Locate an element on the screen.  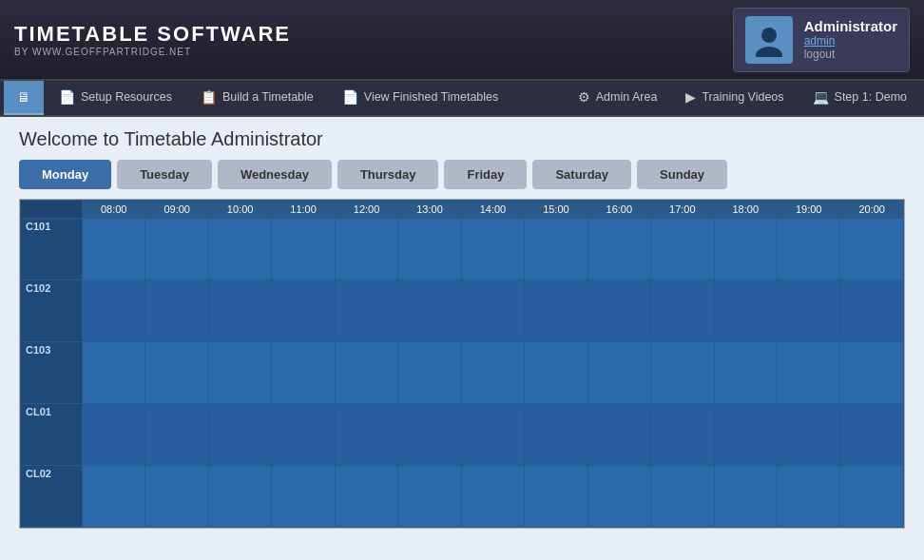
logout-link: logout is located at coordinates (851, 54).